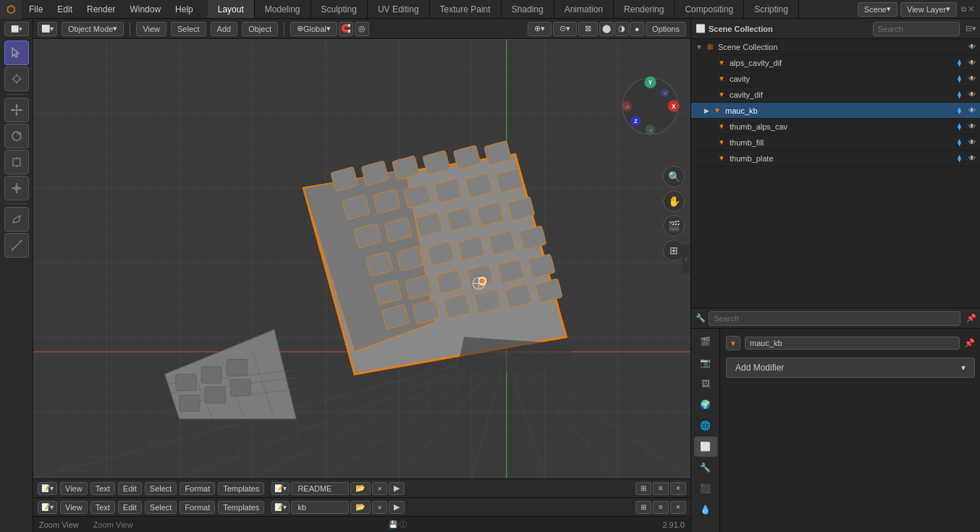 This screenshot has width=980, height=532. Describe the element at coordinates (320, 507) in the screenshot. I see `filename-2: kb` at that location.